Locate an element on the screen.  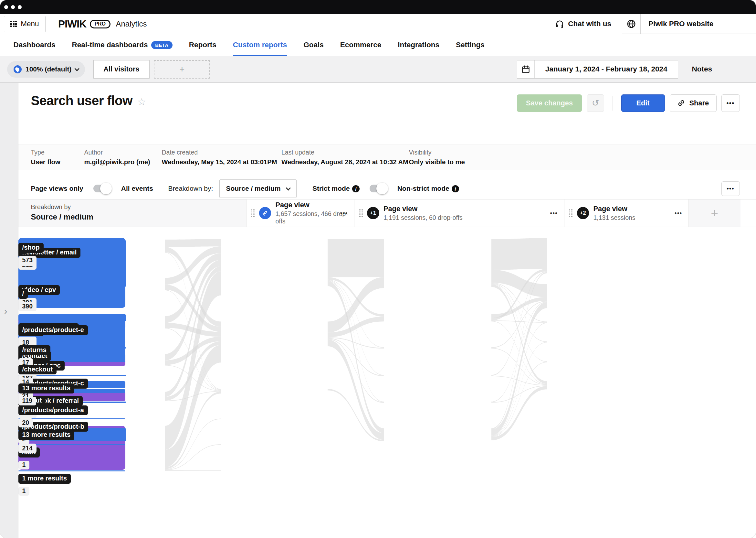
main-nav: Dashboards Real-time dashboardsBETA Repo… is located at coordinates (378, 45).